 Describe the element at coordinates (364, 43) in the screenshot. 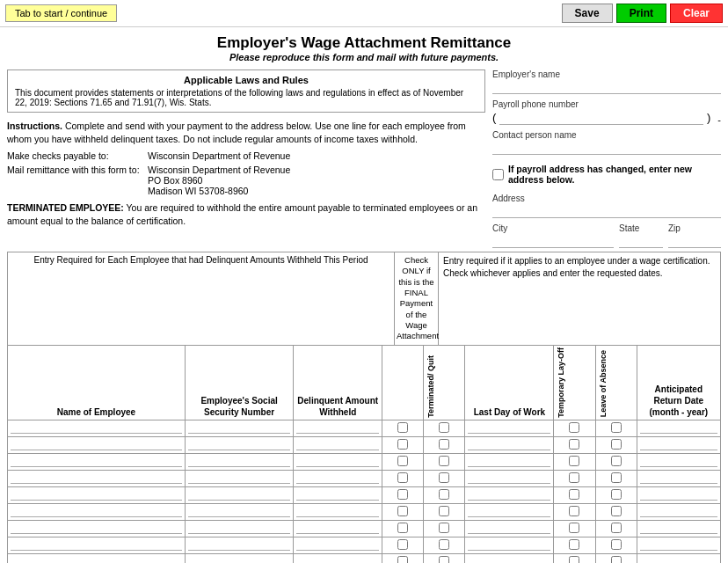

I see `form-title: Employer's Wage Attachment Remittance` at that location.